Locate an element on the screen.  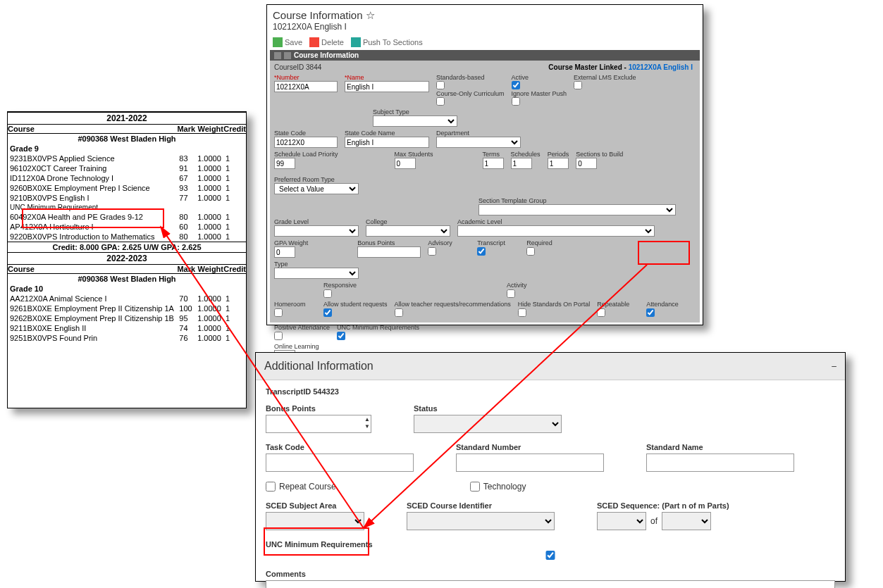
table-row: 9261BX0XE Employment Prep II Citizenship… is located at coordinates (127, 308).